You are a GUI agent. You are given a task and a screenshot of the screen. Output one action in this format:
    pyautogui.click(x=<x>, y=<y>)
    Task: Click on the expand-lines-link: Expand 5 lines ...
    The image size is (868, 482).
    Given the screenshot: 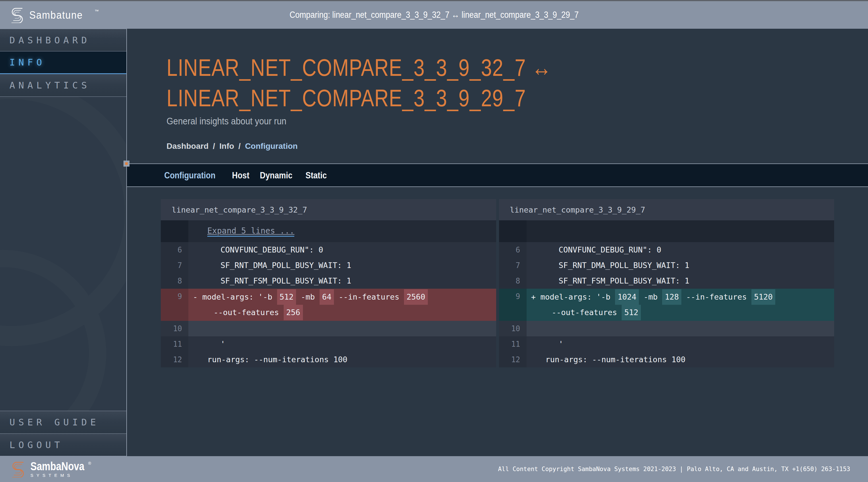 What is the action you would take?
    pyautogui.click(x=251, y=231)
    